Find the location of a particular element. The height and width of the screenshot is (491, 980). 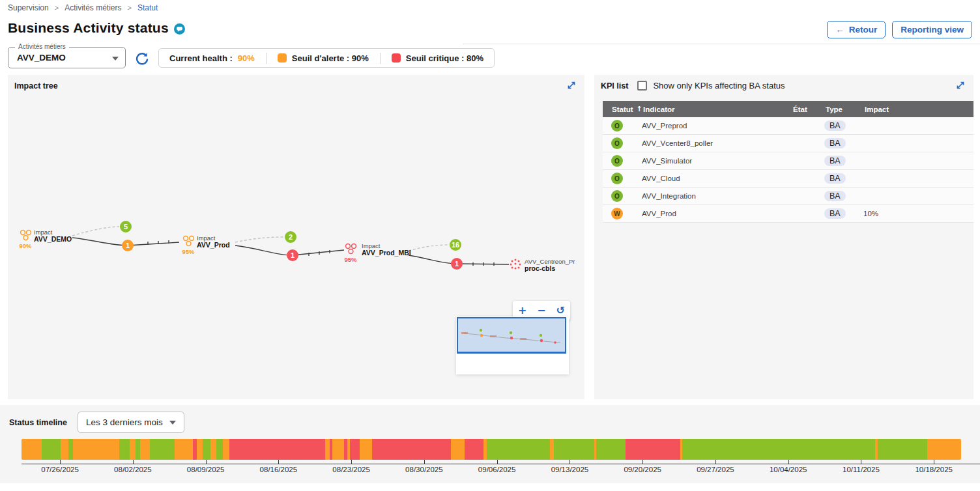

business-activity-select: Activités métiers AVV_DEMO is located at coordinates (66, 57).